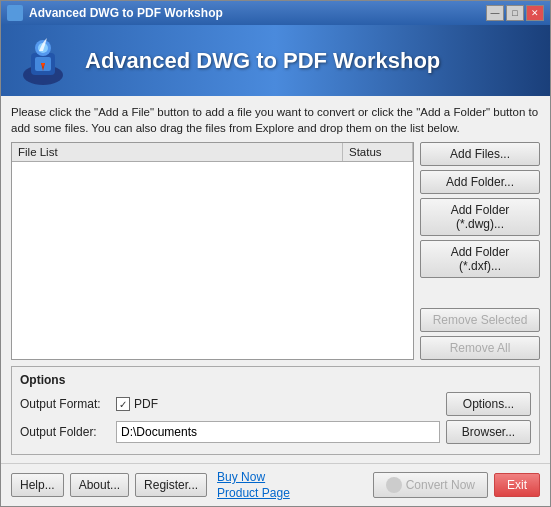 The width and height of the screenshot is (551, 507). Describe the element at coordinates (276, 404) in the screenshot. I see `output-format-row: Output Format: ✓ PDF Options...` at that location.